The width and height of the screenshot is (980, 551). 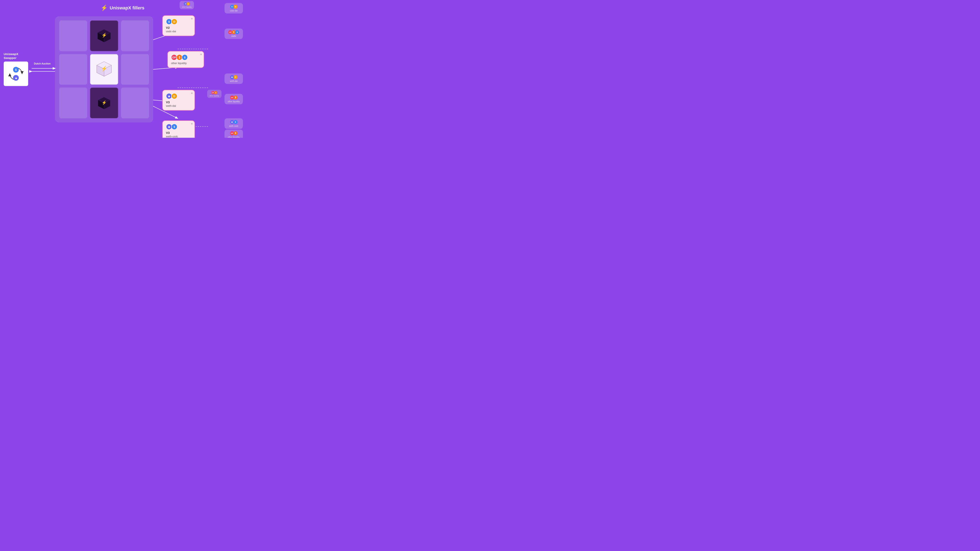 What do you see at coordinates (179, 26) in the screenshot?
I see `pool-card-v2-usdc-dai: ✳ $ D V2 usdc-dai` at bounding box center [179, 26].